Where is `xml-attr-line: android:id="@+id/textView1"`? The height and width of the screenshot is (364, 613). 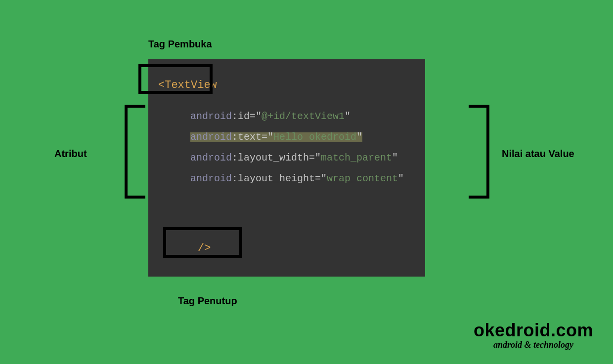
xml-attr-line: android:id="@+id/textView1" is located at coordinates (270, 117).